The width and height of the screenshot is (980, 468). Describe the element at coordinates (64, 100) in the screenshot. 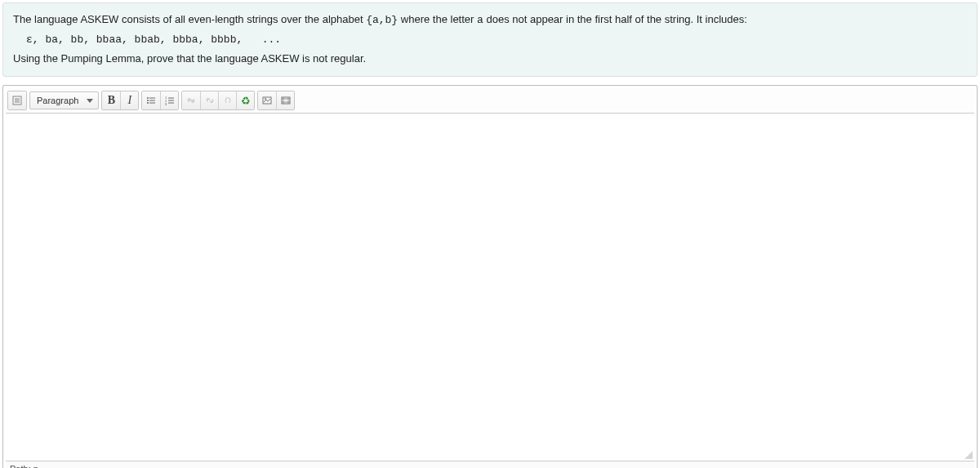

I see `format-select: Paragraph` at that location.